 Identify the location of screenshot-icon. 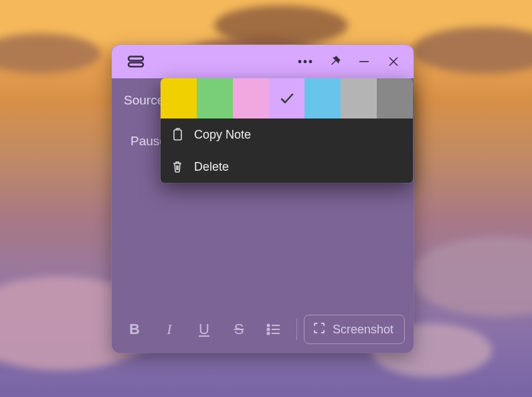
(319, 329).